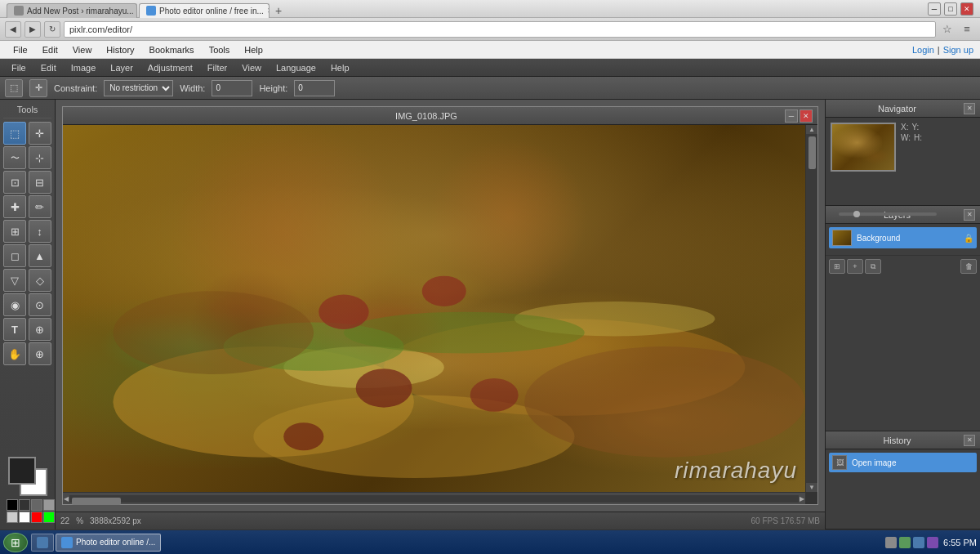  What do you see at coordinates (14, 88) in the screenshot?
I see `toolbar-select-btn: ⬚` at bounding box center [14, 88].